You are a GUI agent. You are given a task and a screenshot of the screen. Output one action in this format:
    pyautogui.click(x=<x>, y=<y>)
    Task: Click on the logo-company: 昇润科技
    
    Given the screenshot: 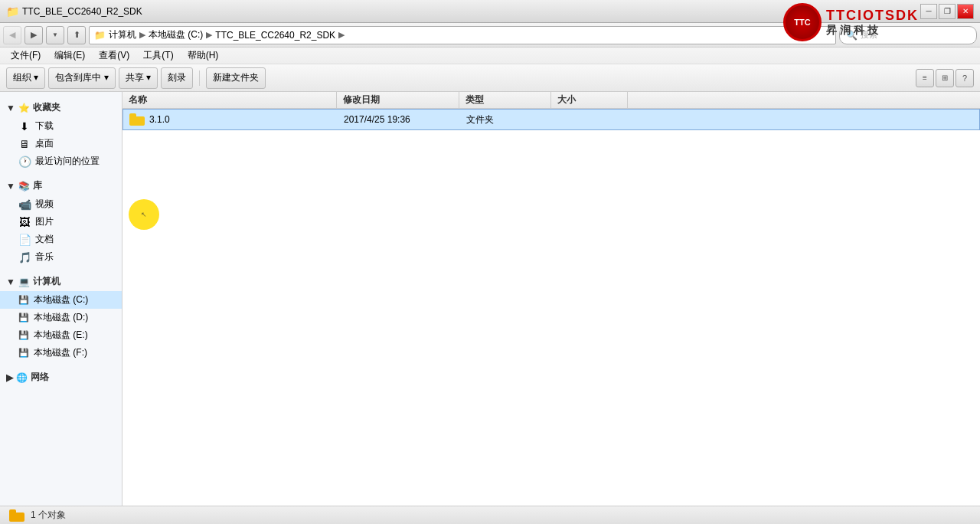 What is the action you would take?
    pyautogui.click(x=873, y=31)
    